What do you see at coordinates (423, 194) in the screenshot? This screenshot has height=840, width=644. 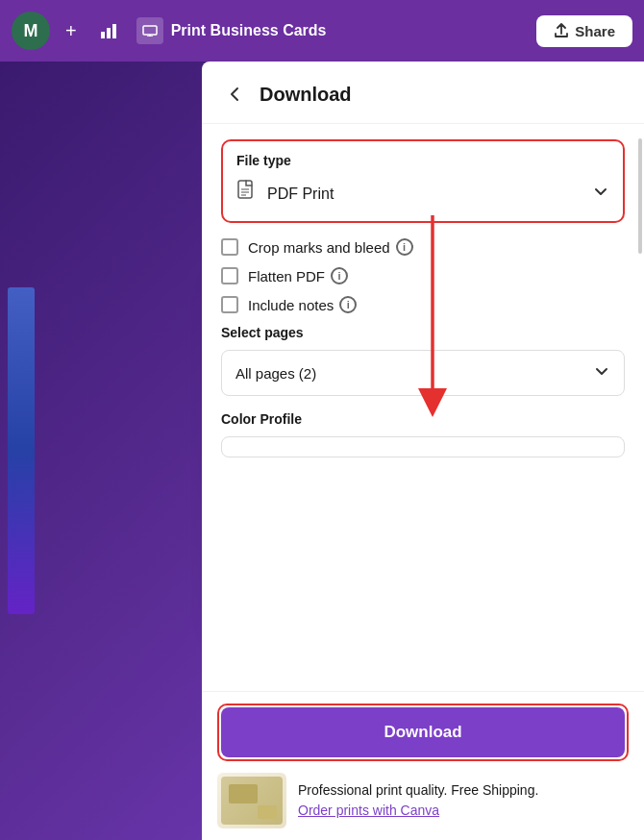 I see `file-type-dropdown: PDF Print` at bounding box center [423, 194].